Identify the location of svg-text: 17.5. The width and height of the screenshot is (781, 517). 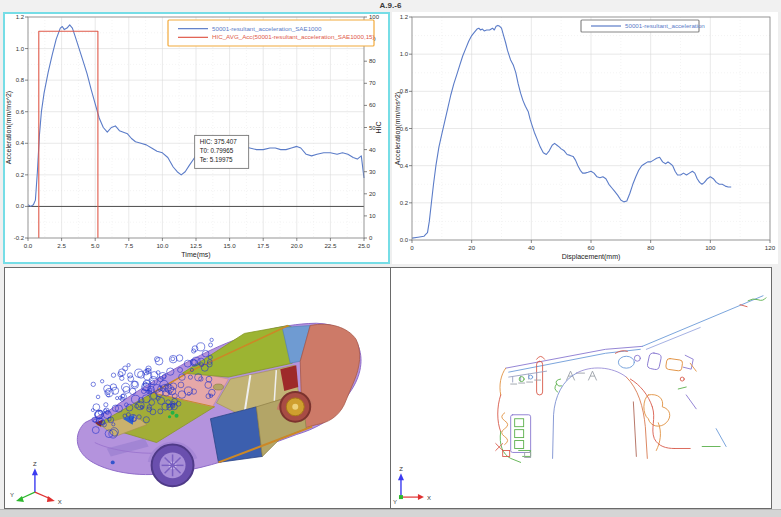
(264, 246).